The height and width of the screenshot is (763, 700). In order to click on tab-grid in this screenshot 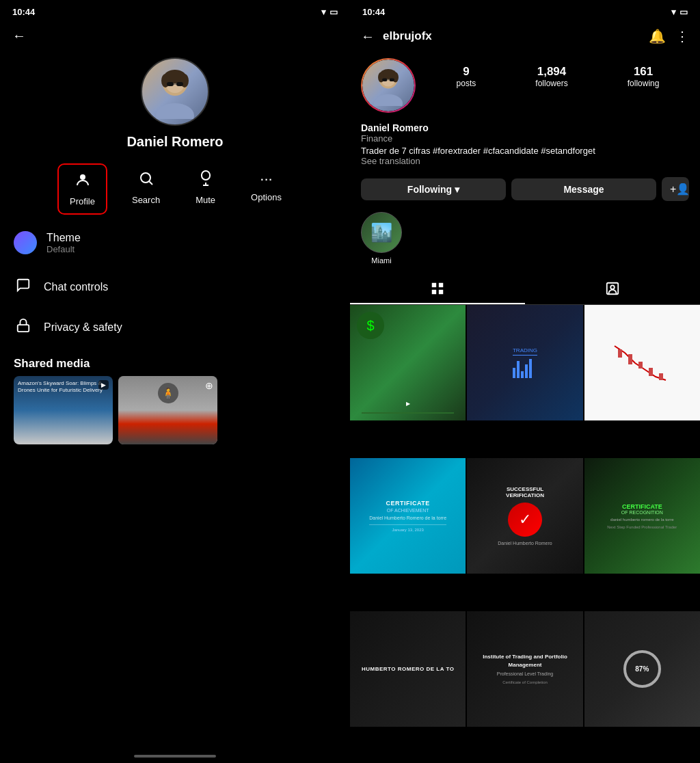, I will do `click(438, 289)`.